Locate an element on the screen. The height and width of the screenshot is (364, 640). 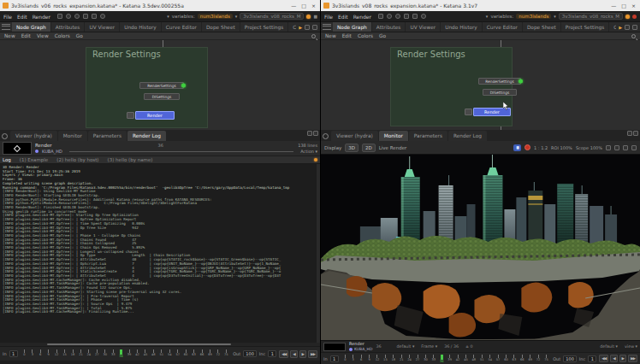
timeline-tick: 15 is located at coordinates (65, 354).